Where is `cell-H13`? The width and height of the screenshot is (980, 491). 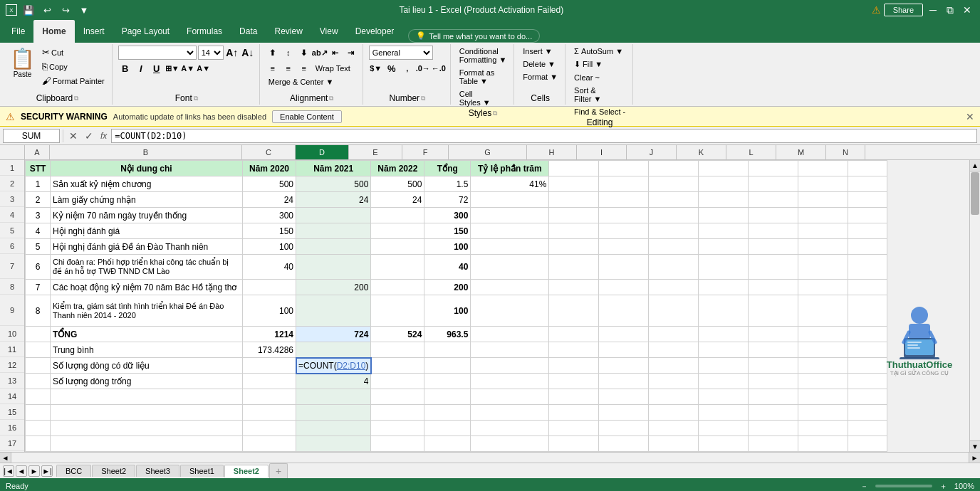
cell-H13 is located at coordinates (574, 381).